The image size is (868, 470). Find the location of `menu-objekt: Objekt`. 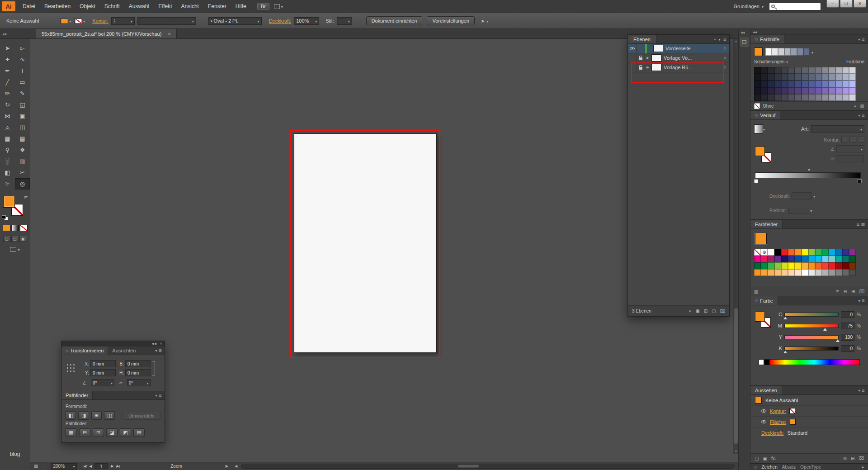

menu-objekt: Objekt is located at coordinates (88, 6).